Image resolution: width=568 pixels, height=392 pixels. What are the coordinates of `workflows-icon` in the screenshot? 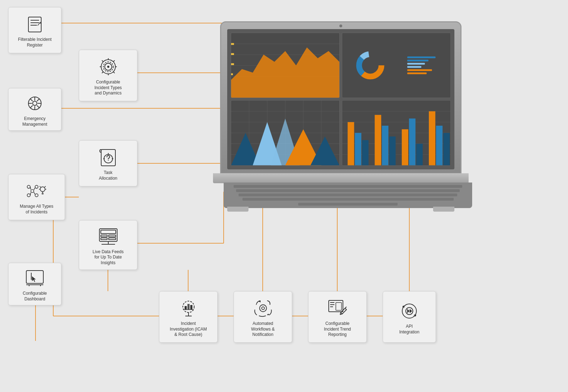 It's located at (263, 308).